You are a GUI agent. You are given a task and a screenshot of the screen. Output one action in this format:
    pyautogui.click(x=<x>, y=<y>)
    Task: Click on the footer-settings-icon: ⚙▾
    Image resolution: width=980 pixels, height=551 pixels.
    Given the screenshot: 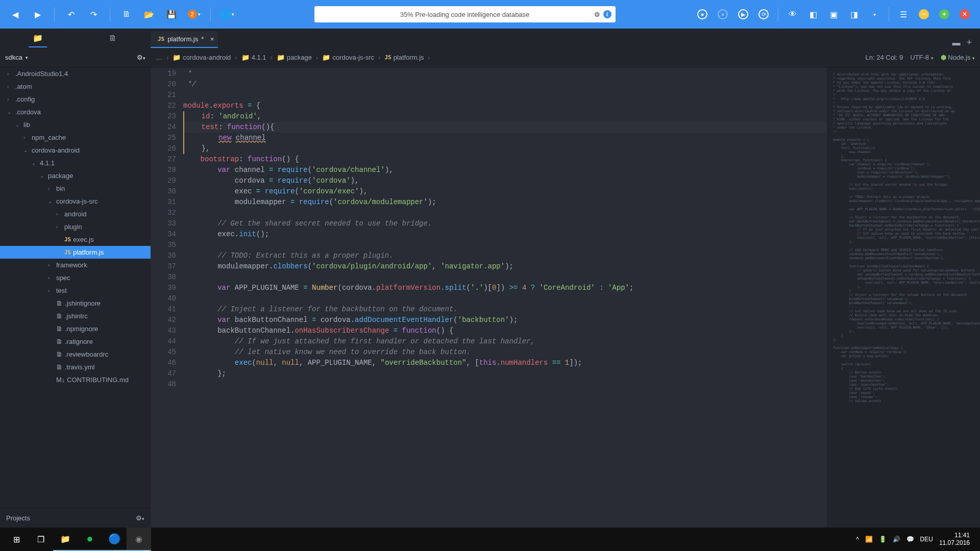 What is the action you would take?
    pyautogui.click(x=140, y=518)
    